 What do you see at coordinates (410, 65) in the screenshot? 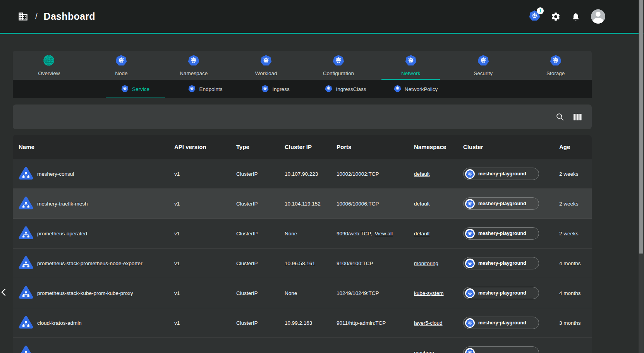
I see `tab-network: Network` at bounding box center [410, 65].